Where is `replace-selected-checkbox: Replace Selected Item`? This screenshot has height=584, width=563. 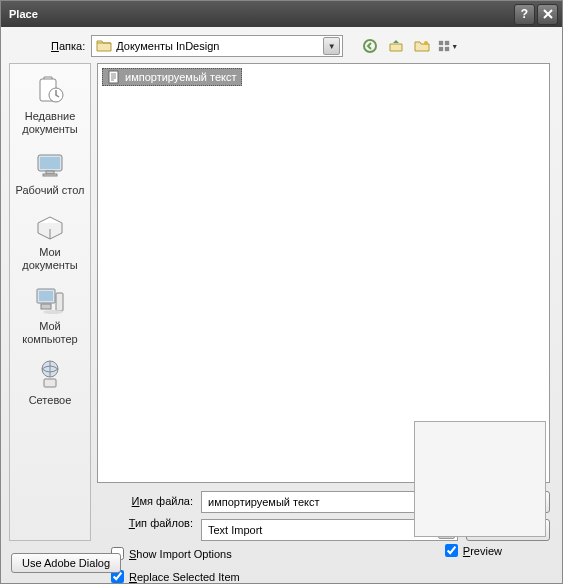
replace-selected-checkbox: Replace Selected Item is located at coordinates (176, 576).